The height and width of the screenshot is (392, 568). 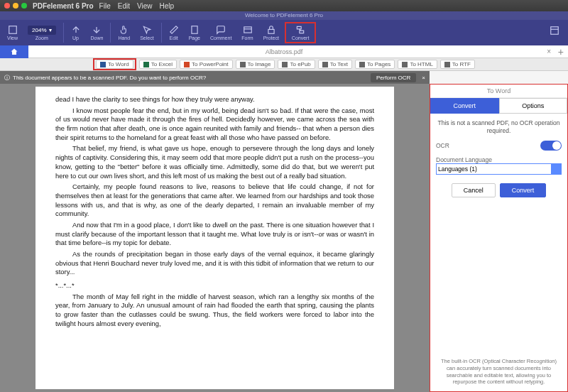 I want to click on hand-button: Hand, so click(x=124, y=33).